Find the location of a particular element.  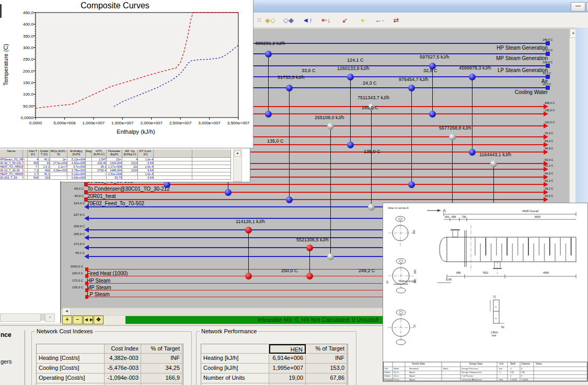

table-cell-name: HEAT_TO_HRSG2 is located at coordinates (11, 174).